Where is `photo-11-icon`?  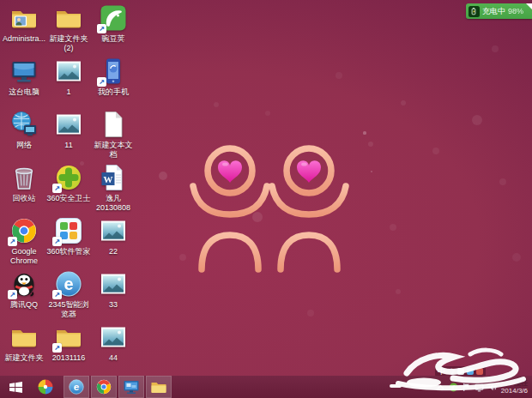 photo-11-icon is located at coordinates (69, 124).